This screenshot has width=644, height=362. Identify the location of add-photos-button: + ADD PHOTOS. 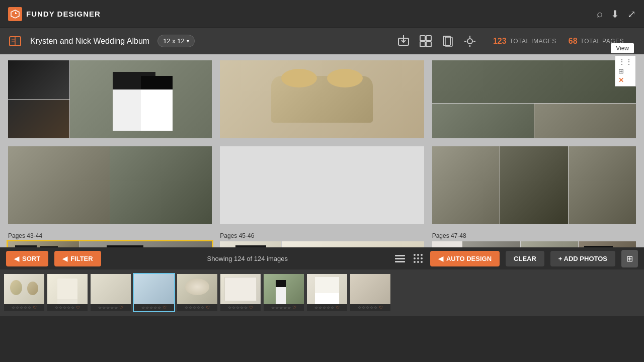
(583, 258).